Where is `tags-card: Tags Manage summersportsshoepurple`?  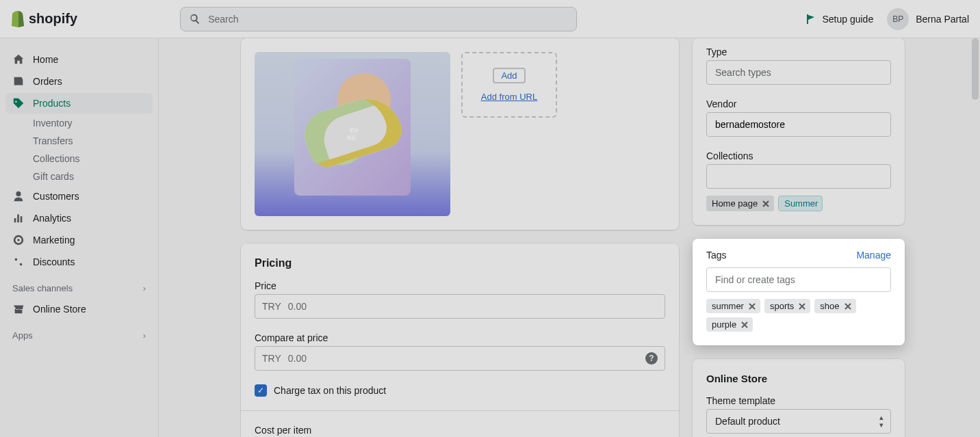
tags-card: Tags Manage summersportsshoepurple is located at coordinates (799, 292).